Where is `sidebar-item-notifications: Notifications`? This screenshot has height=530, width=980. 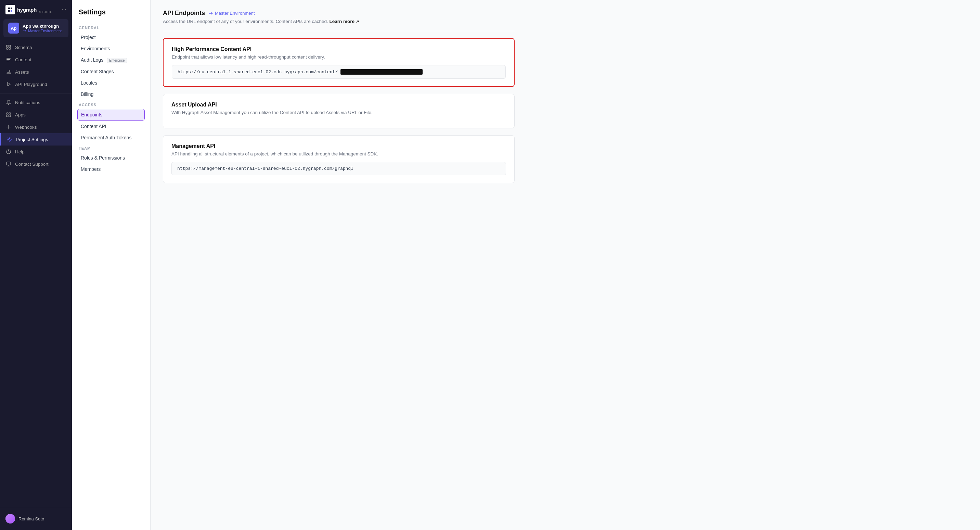 sidebar-item-notifications: Notifications is located at coordinates (36, 102).